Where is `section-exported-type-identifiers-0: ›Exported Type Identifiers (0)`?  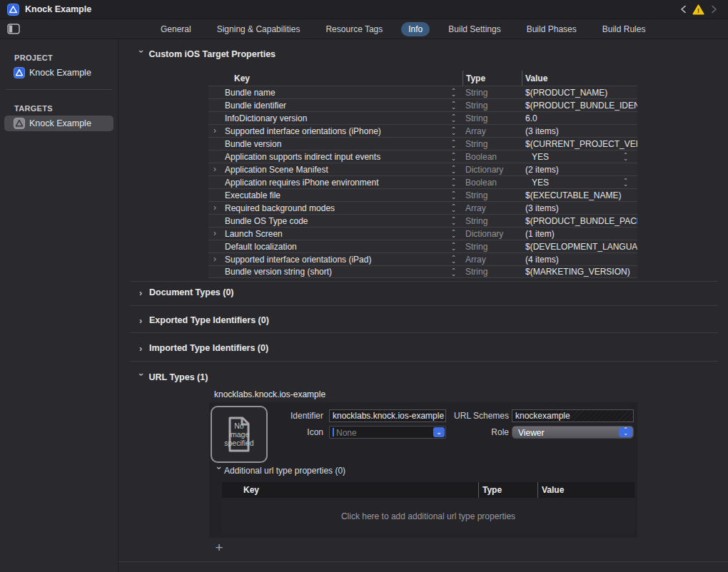
section-exported-type-identifiers-0: ›Exported Type Identifiers (0) is located at coordinates (204, 320).